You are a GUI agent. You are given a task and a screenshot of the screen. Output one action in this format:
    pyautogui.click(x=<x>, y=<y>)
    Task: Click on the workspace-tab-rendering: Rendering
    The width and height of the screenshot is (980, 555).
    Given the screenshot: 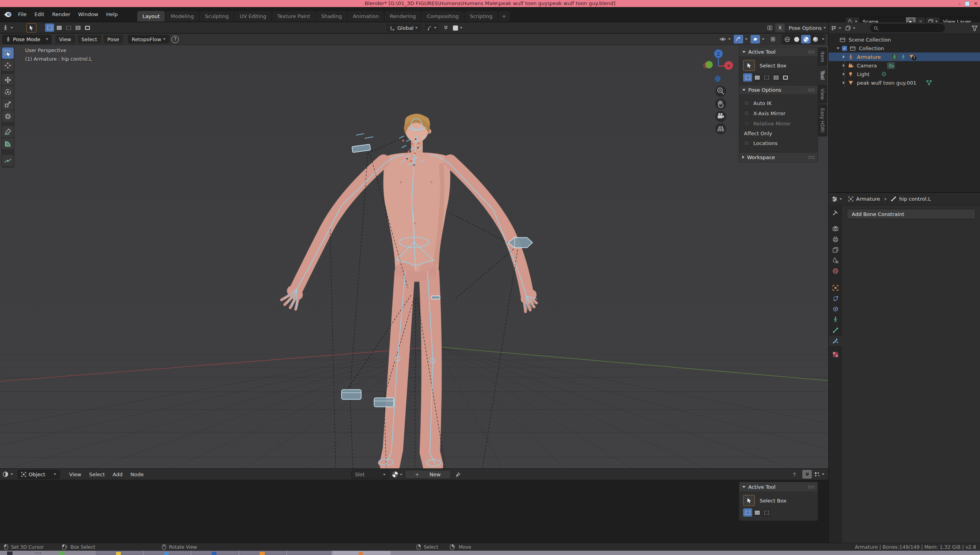 What is the action you would take?
    pyautogui.click(x=403, y=16)
    